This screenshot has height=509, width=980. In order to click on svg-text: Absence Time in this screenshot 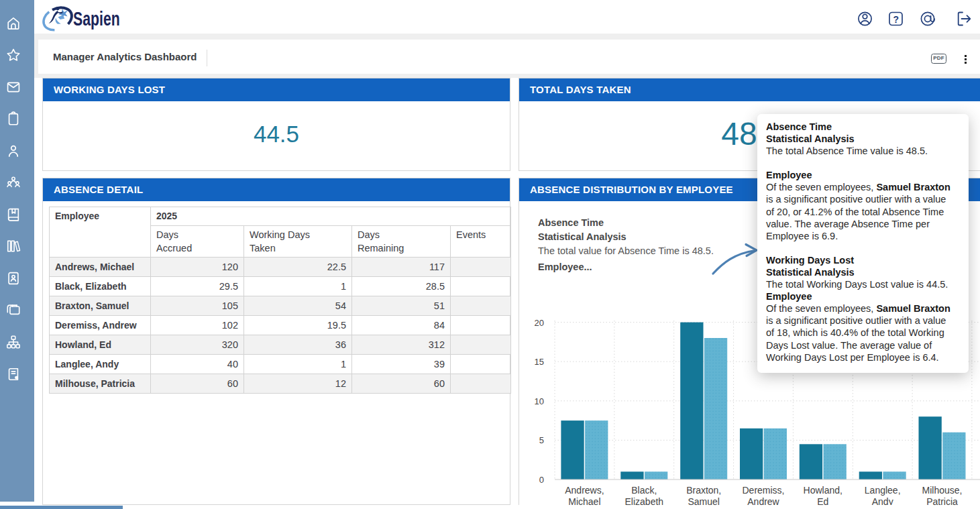, I will do `click(571, 223)`.